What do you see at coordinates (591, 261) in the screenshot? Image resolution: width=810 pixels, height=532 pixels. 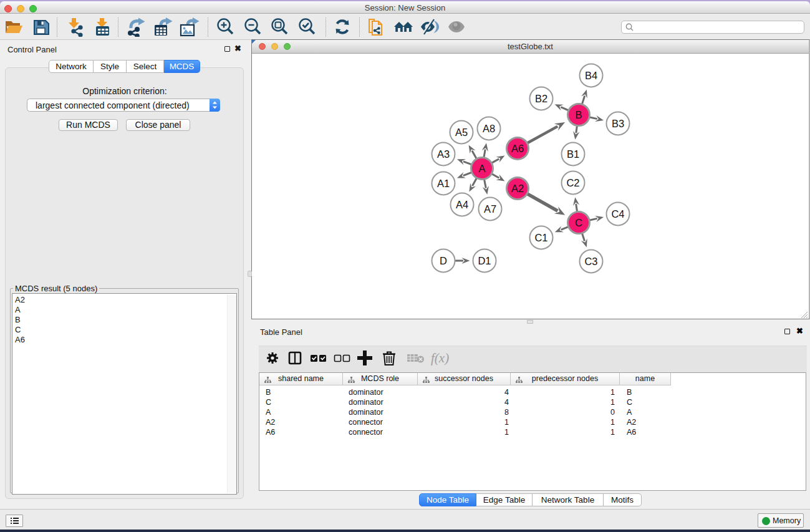 I see `svg-text: C3` at bounding box center [591, 261].